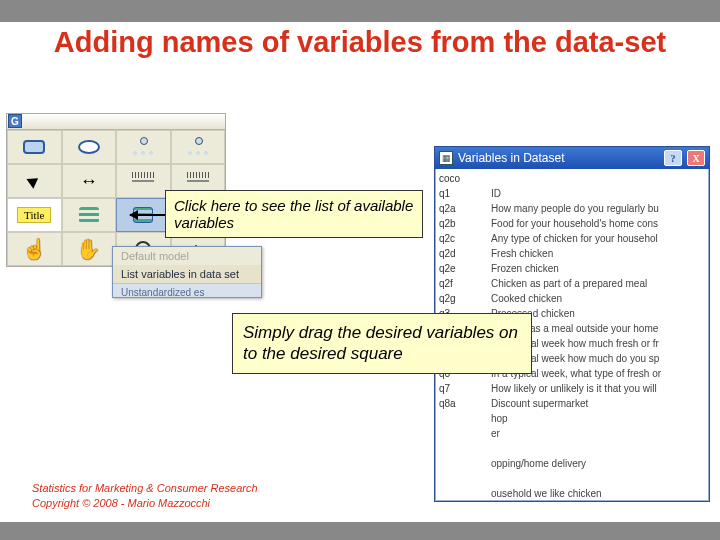  Describe the element at coordinates (90, 181) in the screenshot. I see `tool-double-arrow: ↔` at that location.